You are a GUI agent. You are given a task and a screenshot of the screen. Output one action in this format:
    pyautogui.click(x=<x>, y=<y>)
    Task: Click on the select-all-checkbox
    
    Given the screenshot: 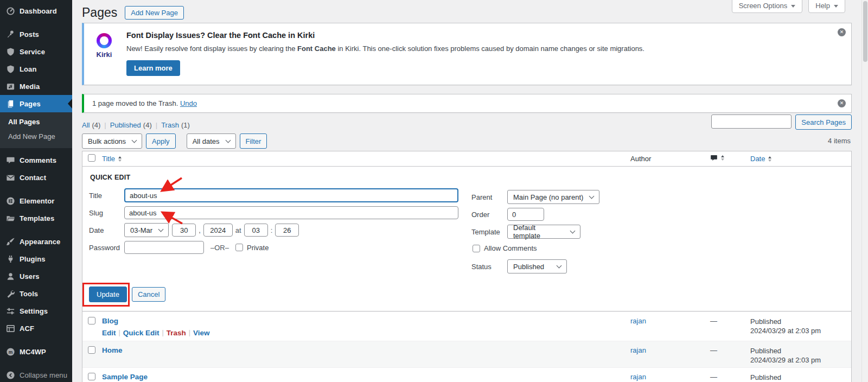 What is the action you would take?
    pyautogui.click(x=92, y=158)
    